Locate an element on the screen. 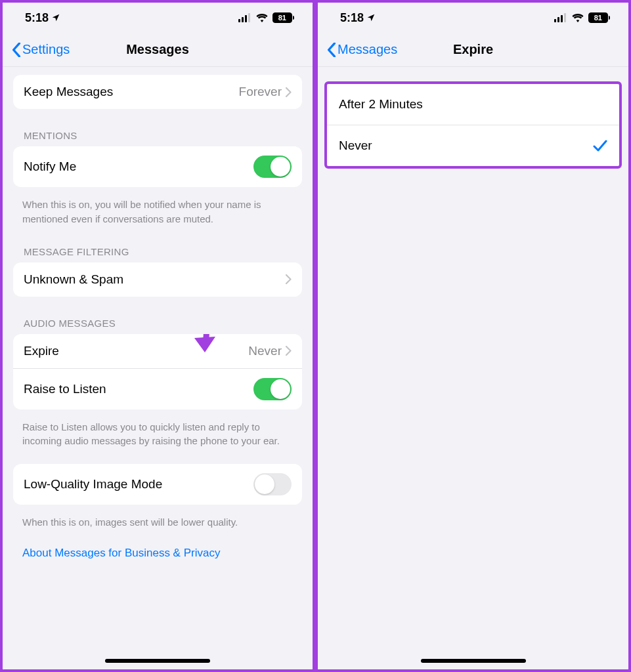 The height and width of the screenshot is (672, 631). row-label: Low-Quality Image Mode is located at coordinates (139, 484).